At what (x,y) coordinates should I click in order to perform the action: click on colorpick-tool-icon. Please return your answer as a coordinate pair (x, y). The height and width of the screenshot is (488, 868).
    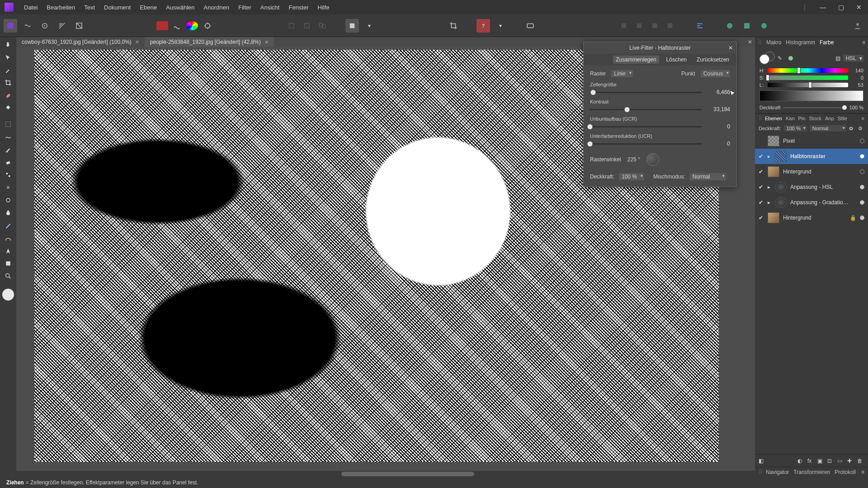
    Looking at the image, I should click on (8, 70).